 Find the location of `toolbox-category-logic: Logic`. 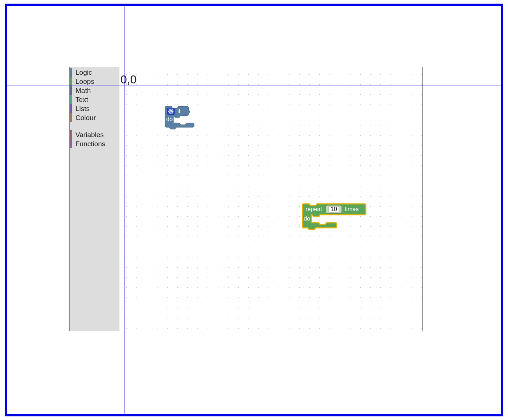

toolbox-category-logic: Logic is located at coordinates (94, 73).